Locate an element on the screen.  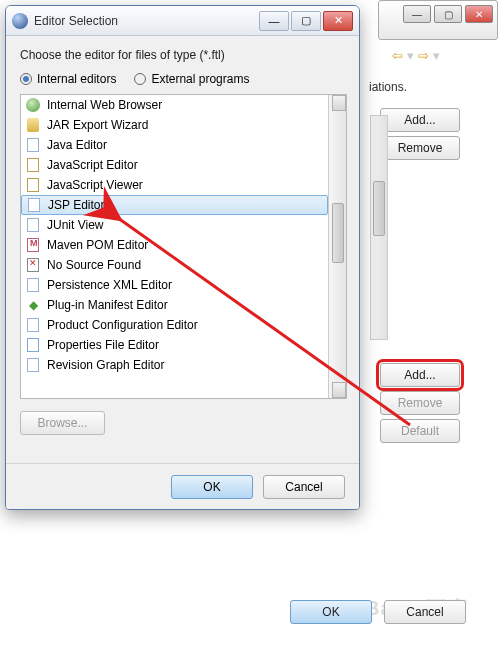
list-item-label: JSP Editor is located at coordinates (76, 205).